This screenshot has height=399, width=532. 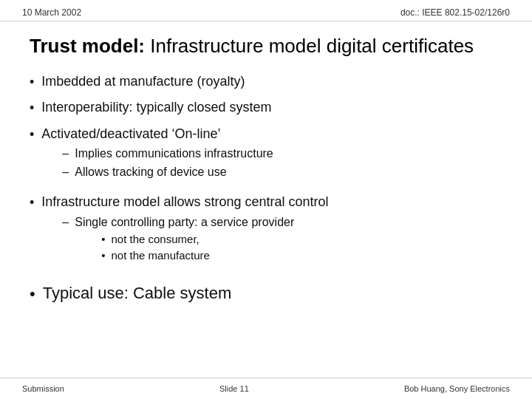 What do you see at coordinates (309, 46) in the screenshot?
I see `title-normal: Infrastructure model digital certificate…` at bounding box center [309, 46].